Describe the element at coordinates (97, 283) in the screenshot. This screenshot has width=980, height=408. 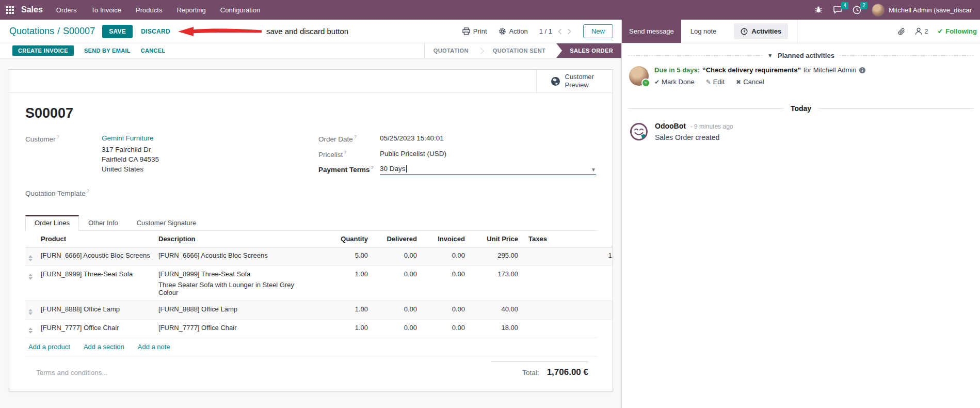
I see `cell-product: [FURN_8999] Three-Seat Sofa` at that location.